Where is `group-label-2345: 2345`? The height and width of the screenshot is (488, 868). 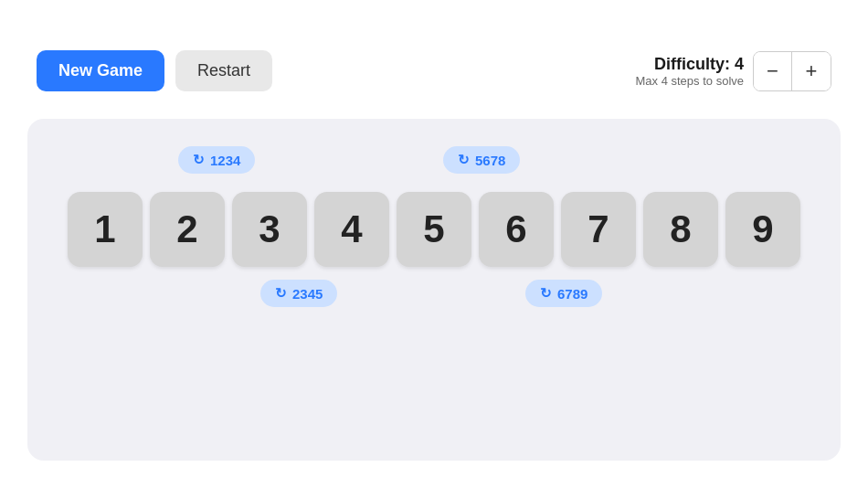
group-label-2345: 2345 is located at coordinates (307, 294).